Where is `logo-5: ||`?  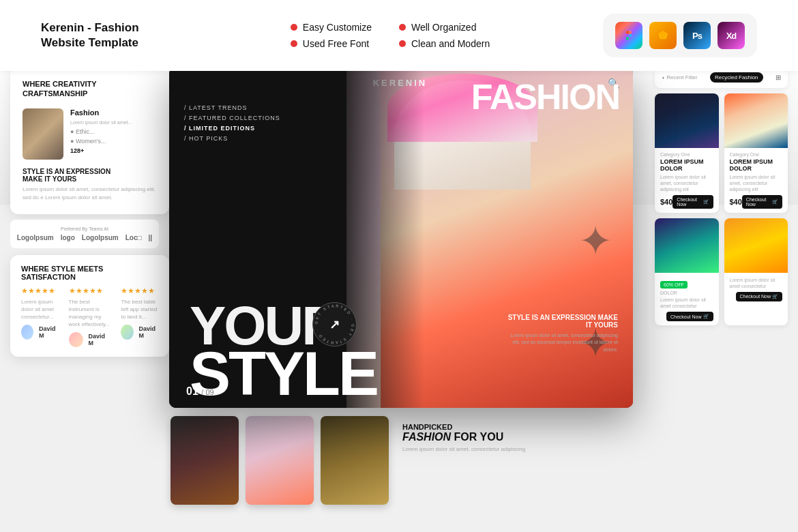
logo-5: || is located at coordinates (151, 237).